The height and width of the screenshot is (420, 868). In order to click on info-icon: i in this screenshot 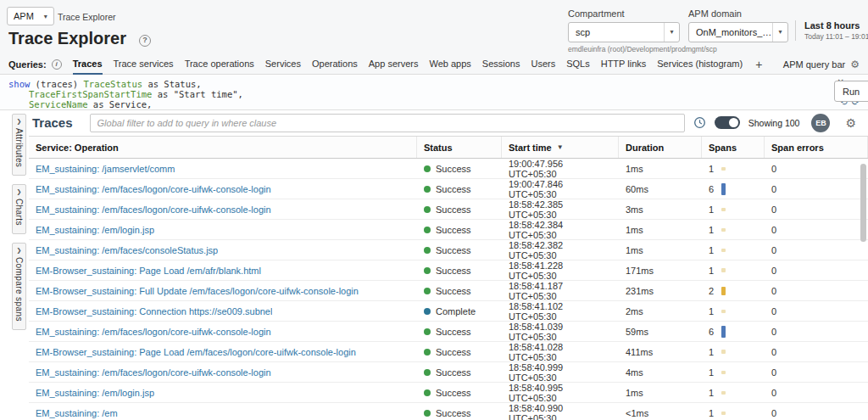, I will do `click(57, 64)`.